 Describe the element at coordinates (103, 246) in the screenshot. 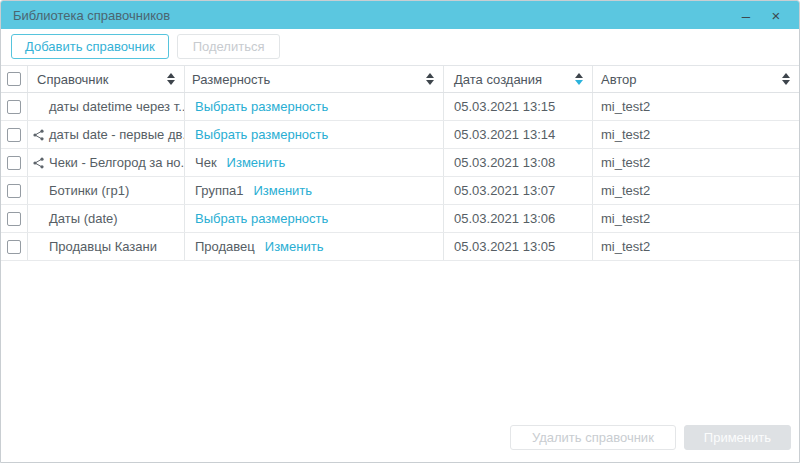

I see `dictionary-name: Продавцы Казани` at that location.